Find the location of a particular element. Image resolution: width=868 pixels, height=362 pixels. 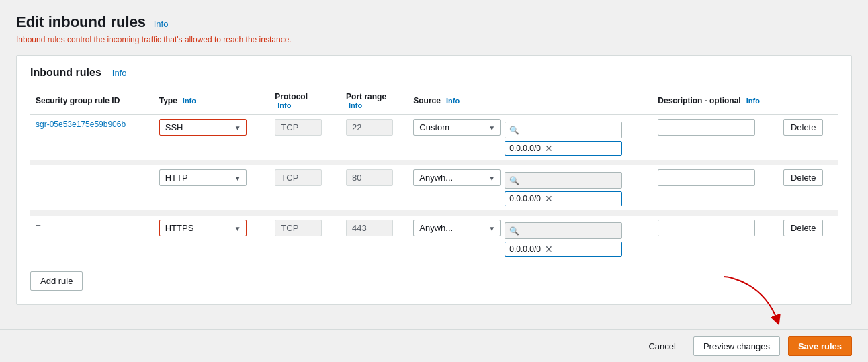

table-row: sgr-05e53e175e59b906b SSH ▼ Custom ▼ 🔍 is located at coordinates (434, 138).